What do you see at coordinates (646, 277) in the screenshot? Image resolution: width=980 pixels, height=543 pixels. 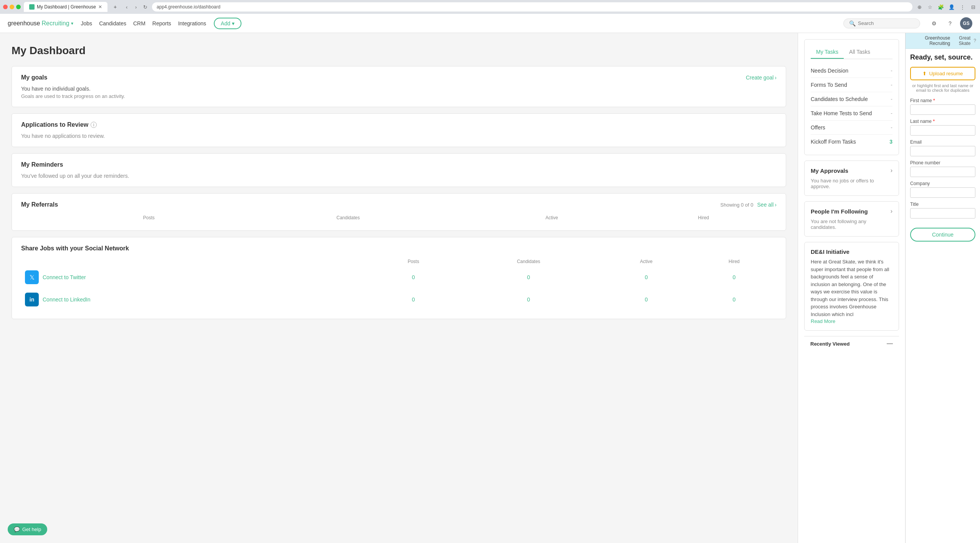 I see `twitter-active: 0` at bounding box center [646, 277].